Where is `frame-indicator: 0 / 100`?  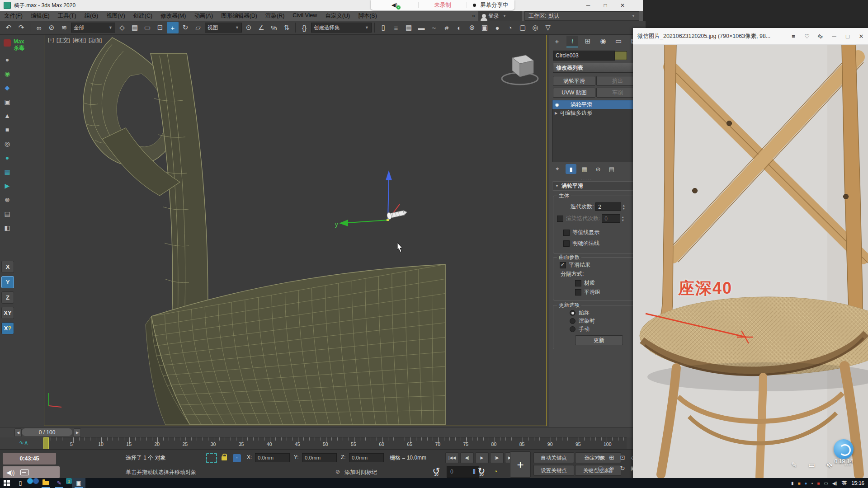 frame-indicator: 0 / 100 is located at coordinates (47, 432).